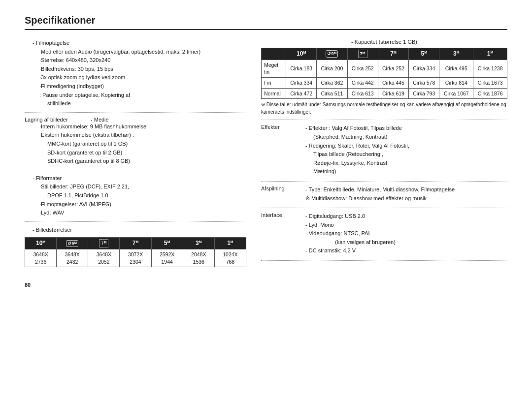 This screenshot has height=401, width=532. What do you see at coordinates (104, 244) in the screenshot?
I see `th-7m-box: 7M` at bounding box center [104, 244].